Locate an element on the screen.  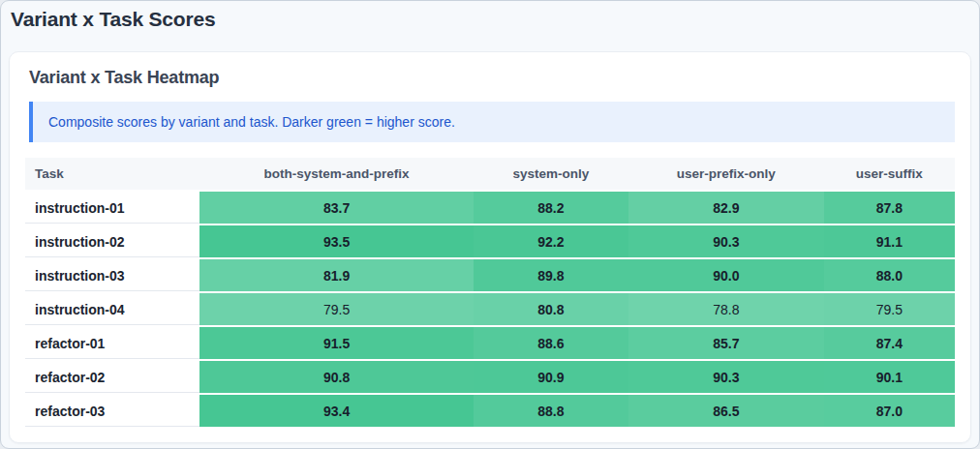
task-cell: refactor-03 is located at coordinates (112, 412).